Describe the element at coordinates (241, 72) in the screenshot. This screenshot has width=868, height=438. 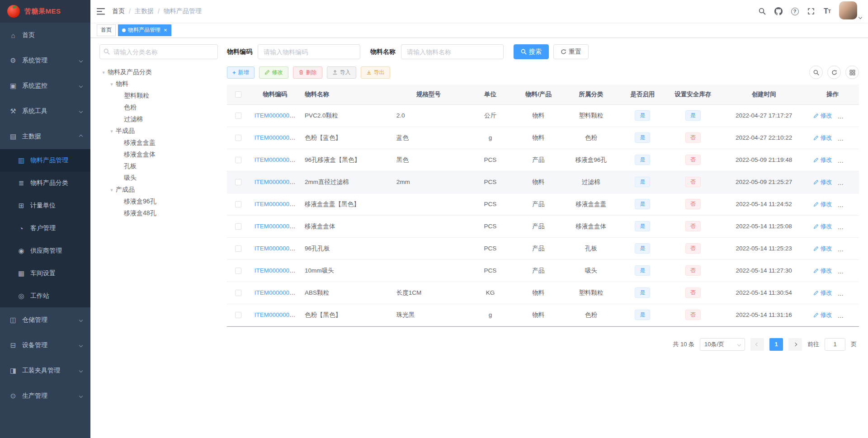
I see `add-button: +新增` at that location.